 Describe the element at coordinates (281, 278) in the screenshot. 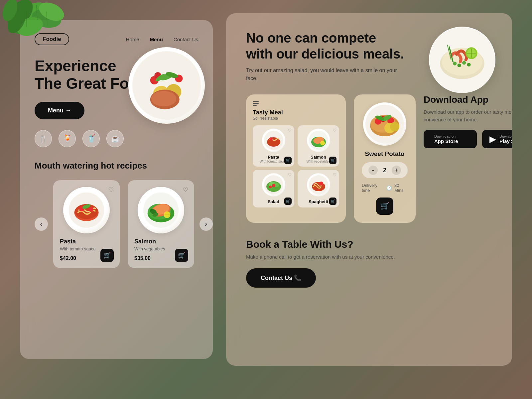

I see `contact-button: Contact Us 📞` at that location.